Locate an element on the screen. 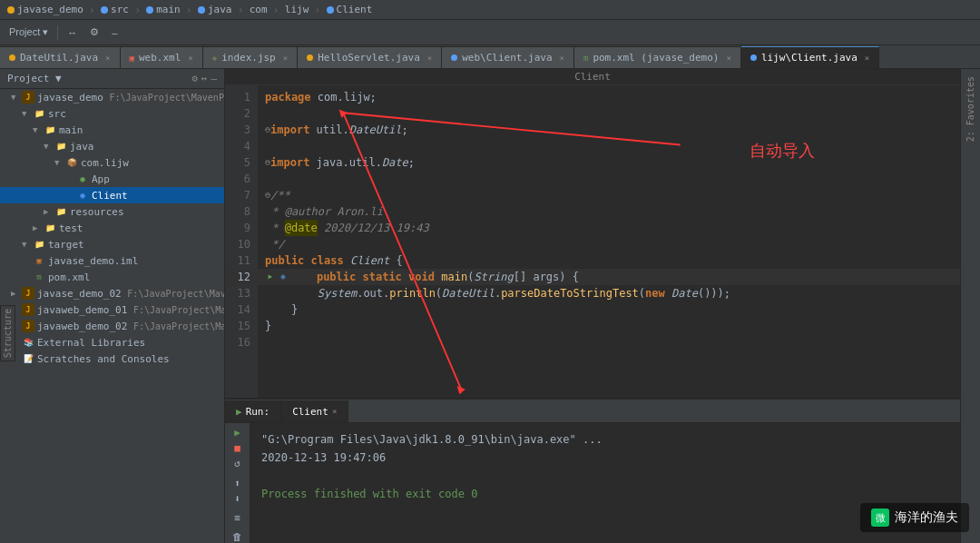 This screenshot has height=543, width=980. breadcrumb-lijw: lijw is located at coordinates (298, 9).